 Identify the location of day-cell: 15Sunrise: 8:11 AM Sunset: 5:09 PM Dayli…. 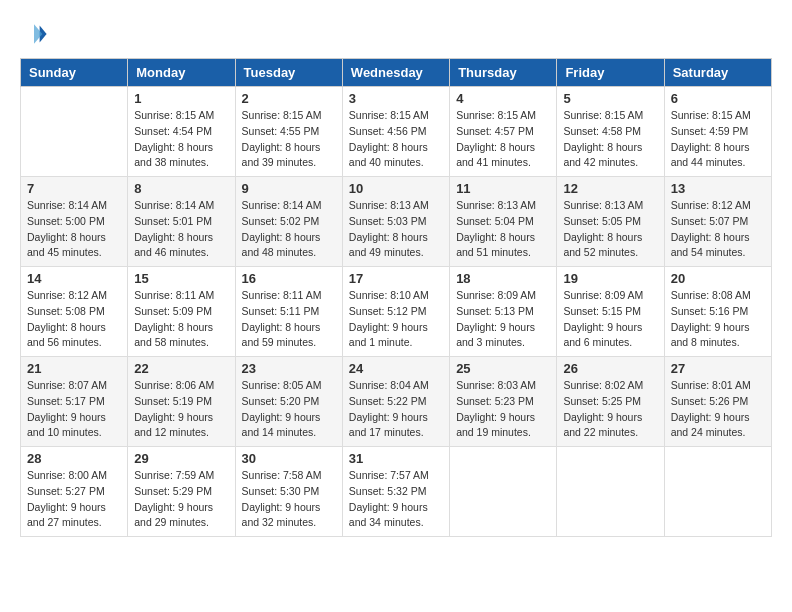
(182, 312).